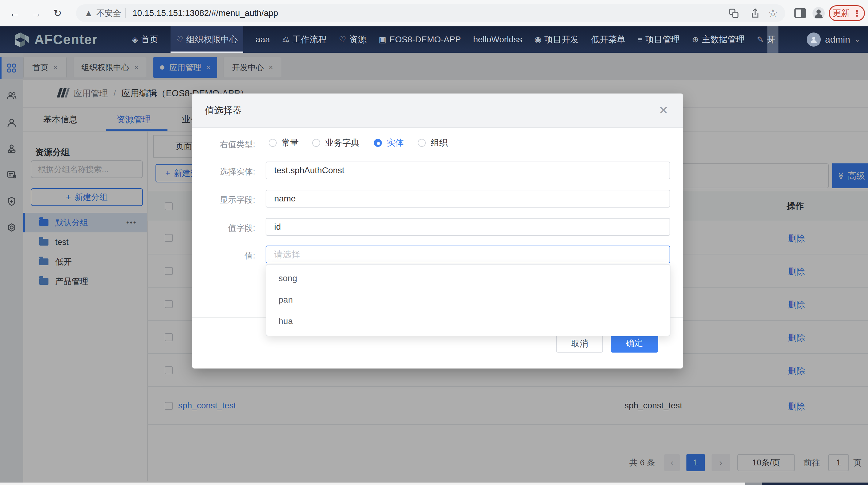  I want to click on translate-icon, so click(734, 13).